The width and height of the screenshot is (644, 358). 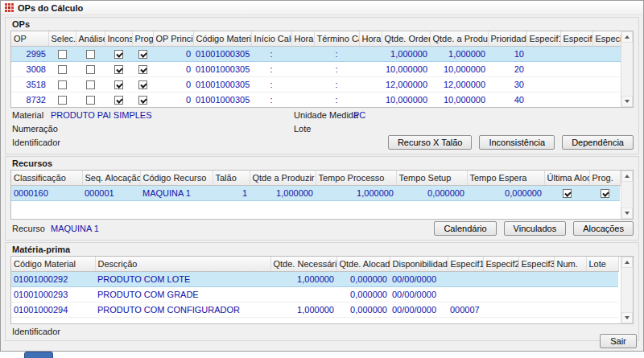 What do you see at coordinates (597, 142) in the screenshot?
I see `dependencia-button: Dependência` at bounding box center [597, 142].